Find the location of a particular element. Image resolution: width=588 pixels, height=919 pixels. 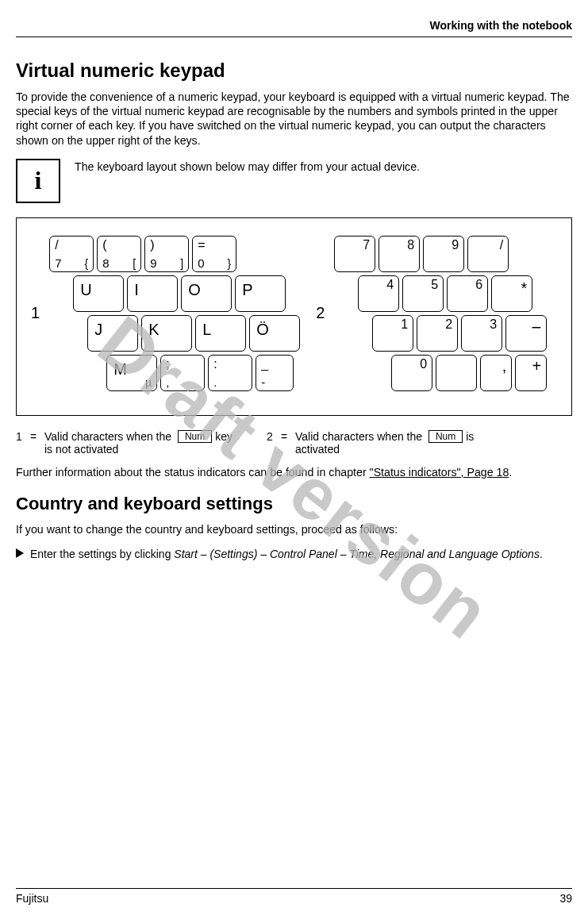

diagram-legend: 1 = Valid characters when the Num key is… is located at coordinates (294, 443).